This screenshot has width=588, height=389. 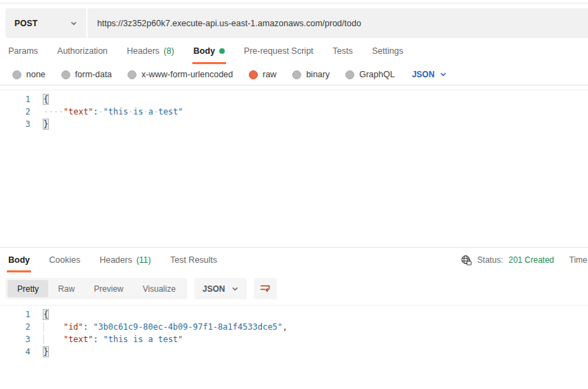 What do you see at coordinates (294, 74) in the screenshot?
I see `body-type-row: noneform-datax-www-form-urlencodedrawbin…` at bounding box center [294, 74].